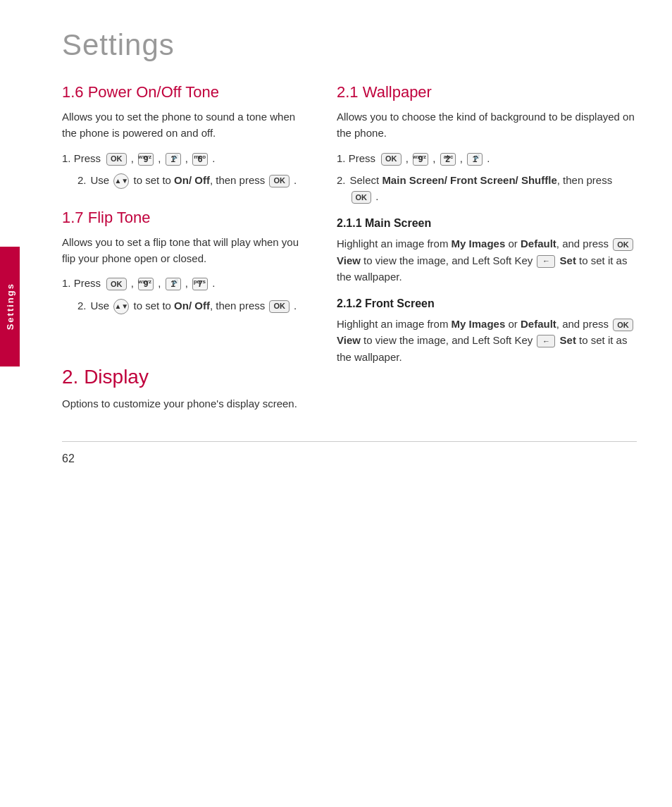 The width and height of the screenshot is (672, 807). What do you see at coordinates (182, 180) in the screenshot?
I see `section-1-6-step-2: 2. Use ▲▼ to set to On/ Off, then press …` at bounding box center [182, 180].